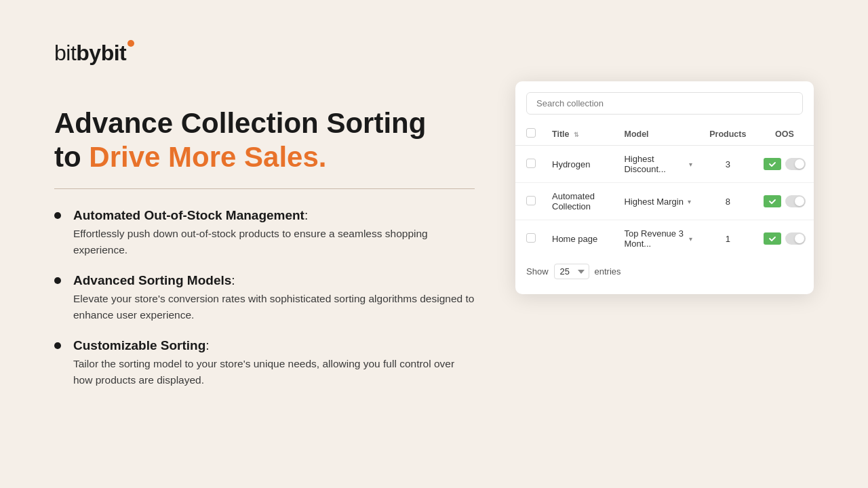  Describe the element at coordinates (531, 133) in the screenshot. I see `header-checkbox` at that location.